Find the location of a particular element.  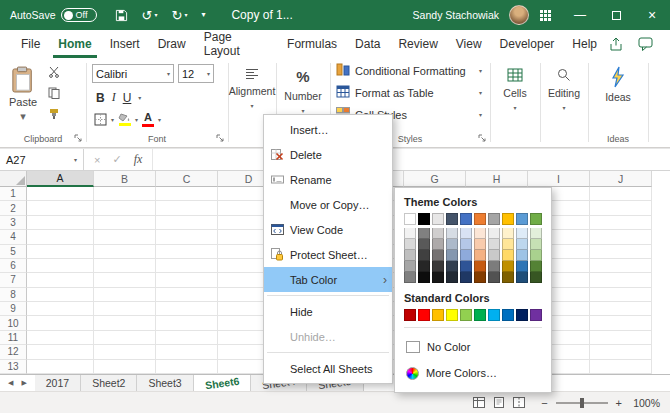

user-name: Sandy Stachowiak is located at coordinates (456, 15).